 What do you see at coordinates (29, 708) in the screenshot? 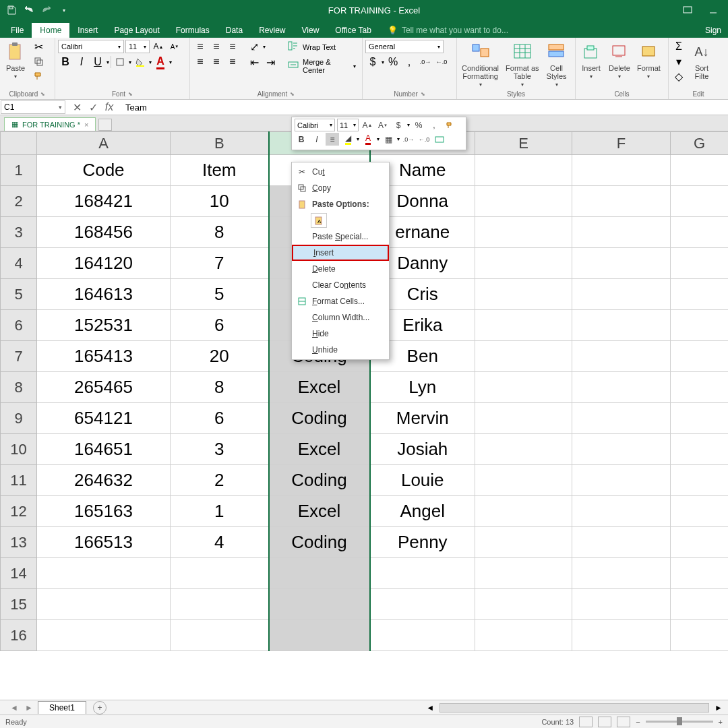
I see `sheet-nav-next-icon: ►` at bounding box center [29, 708].